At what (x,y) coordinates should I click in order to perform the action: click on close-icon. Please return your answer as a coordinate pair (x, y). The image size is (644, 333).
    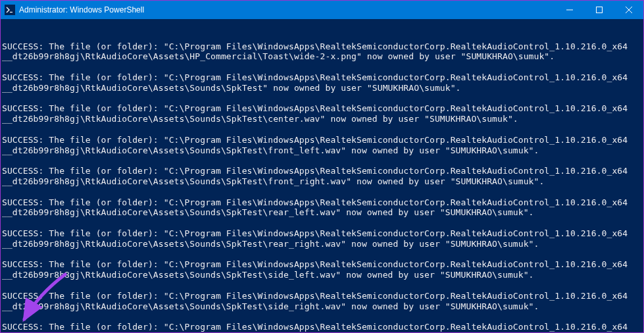
    Looking at the image, I should click on (629, 10).